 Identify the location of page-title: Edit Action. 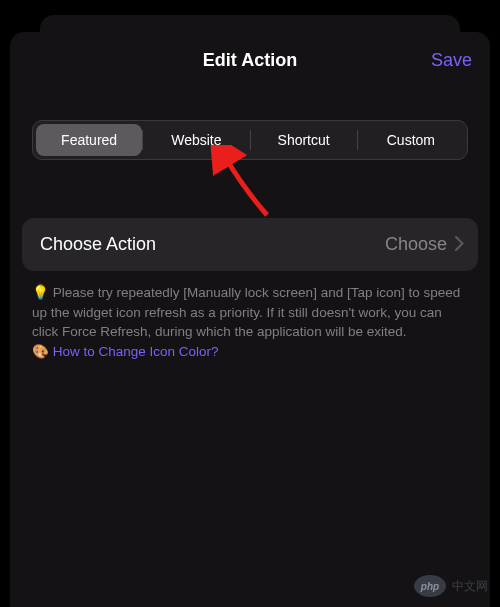
(250, 60).